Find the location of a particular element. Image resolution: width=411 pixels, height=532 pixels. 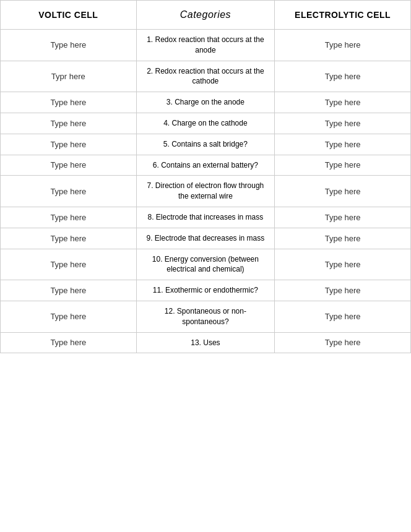

left-cell-9: Type here is located at coordinates (69, 265).